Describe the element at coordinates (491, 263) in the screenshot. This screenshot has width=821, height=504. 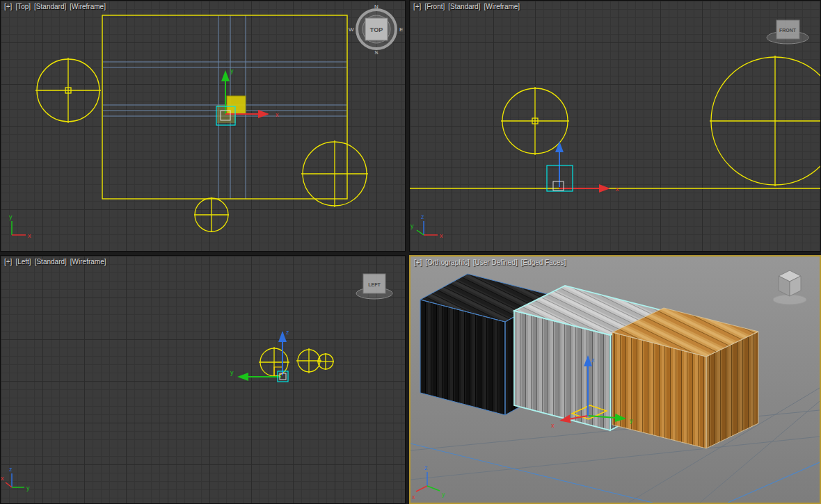
I see `viewport-menu-ortho: [+][Orthographic][User Defined][Edged Fa…` at that location.